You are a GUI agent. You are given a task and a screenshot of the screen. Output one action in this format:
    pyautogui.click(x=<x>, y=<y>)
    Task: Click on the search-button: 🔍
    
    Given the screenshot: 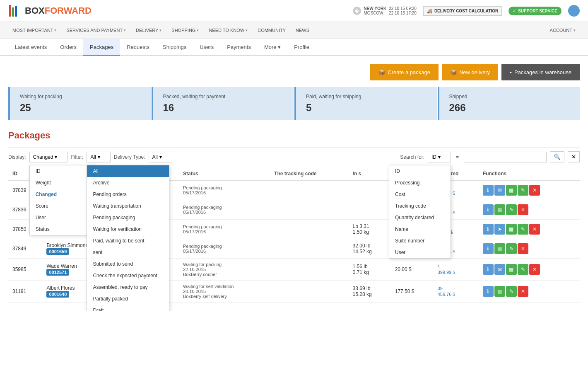 What is the action you would take?
    pyautogui.click(x=557, y=157)
    